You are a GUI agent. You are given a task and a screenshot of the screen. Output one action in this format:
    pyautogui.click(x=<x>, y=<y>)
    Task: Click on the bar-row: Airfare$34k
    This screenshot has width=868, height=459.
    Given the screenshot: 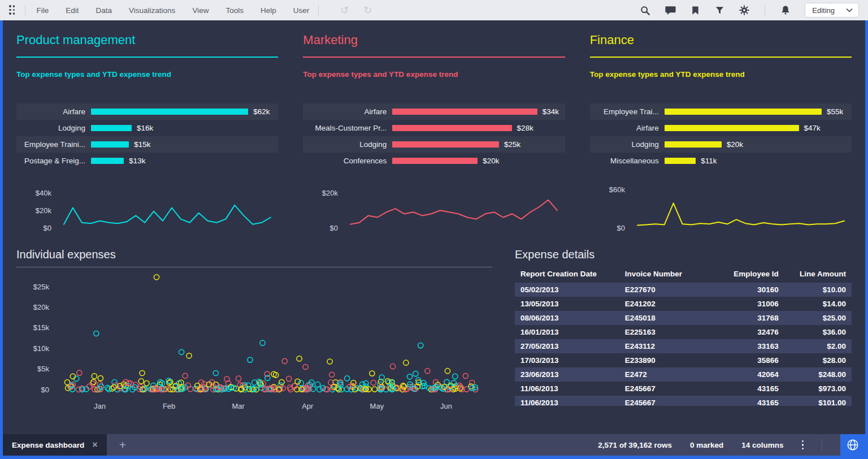 What is the action you would take?
    pyautogui.click(x=434, y=112)
    